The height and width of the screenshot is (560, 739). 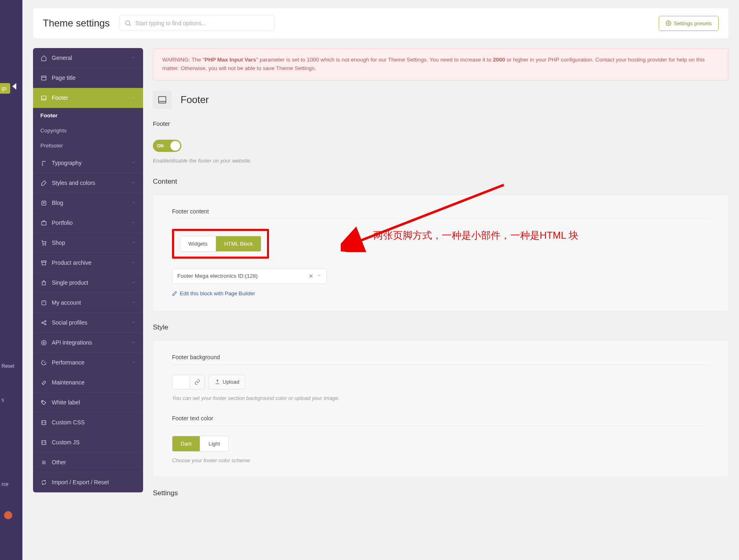 I want to click on nav-label: Styles and colors, so click(x=73, y=183).